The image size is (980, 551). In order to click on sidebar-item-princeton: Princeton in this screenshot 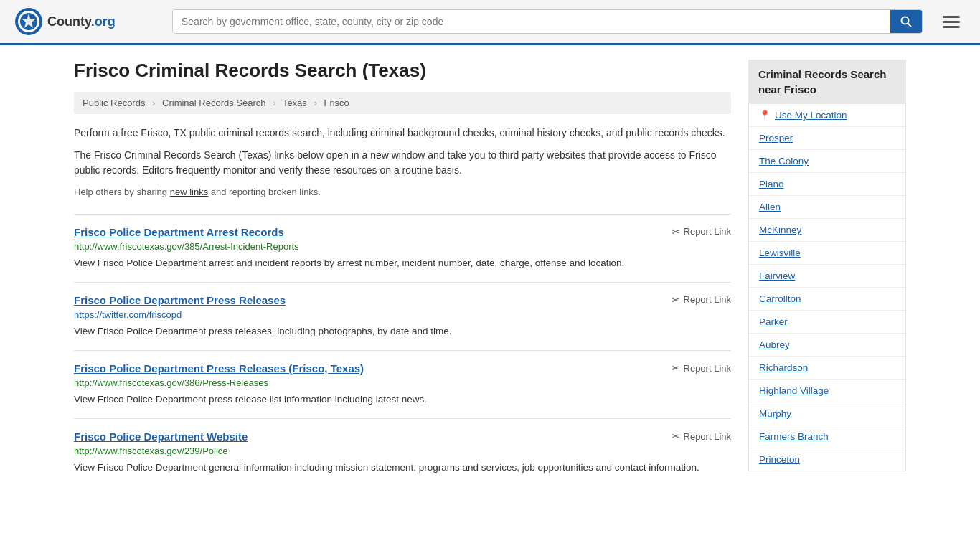, I will do `click(827, 459)`.